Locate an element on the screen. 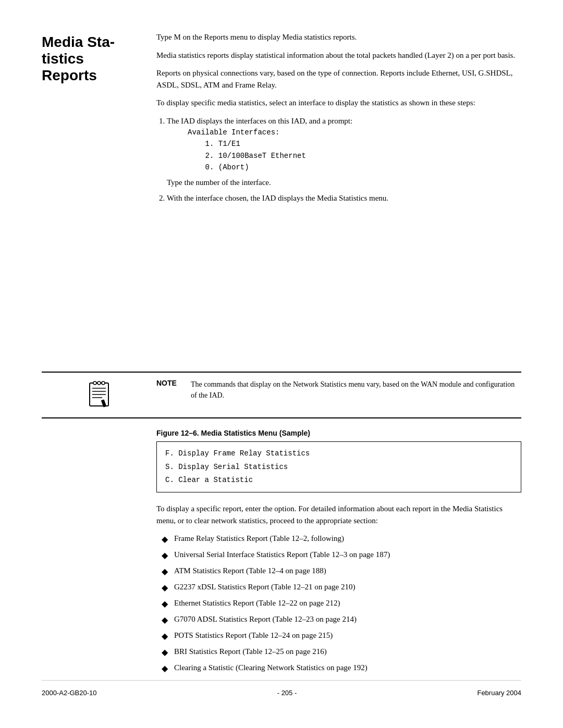  figure-line-3: C. Clear a Statistic is located at coordinates (339, 480).